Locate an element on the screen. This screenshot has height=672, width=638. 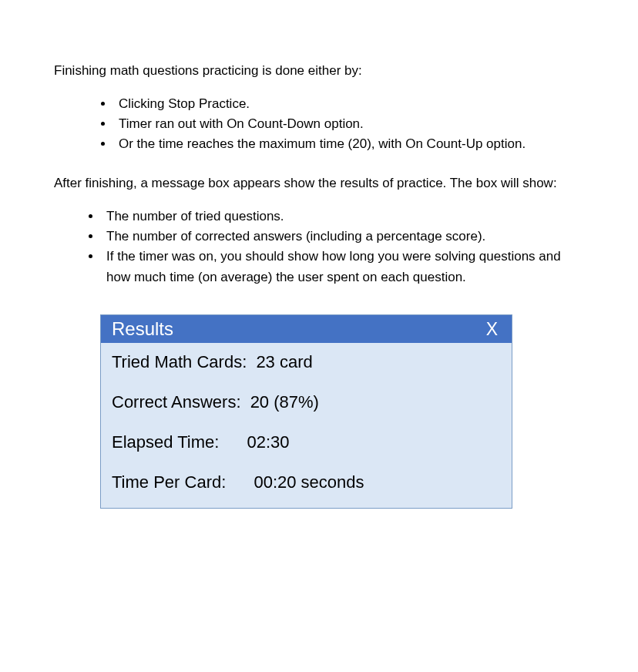
list-item: If the timer was on, you should show how… is located at coordinates (343, 267).